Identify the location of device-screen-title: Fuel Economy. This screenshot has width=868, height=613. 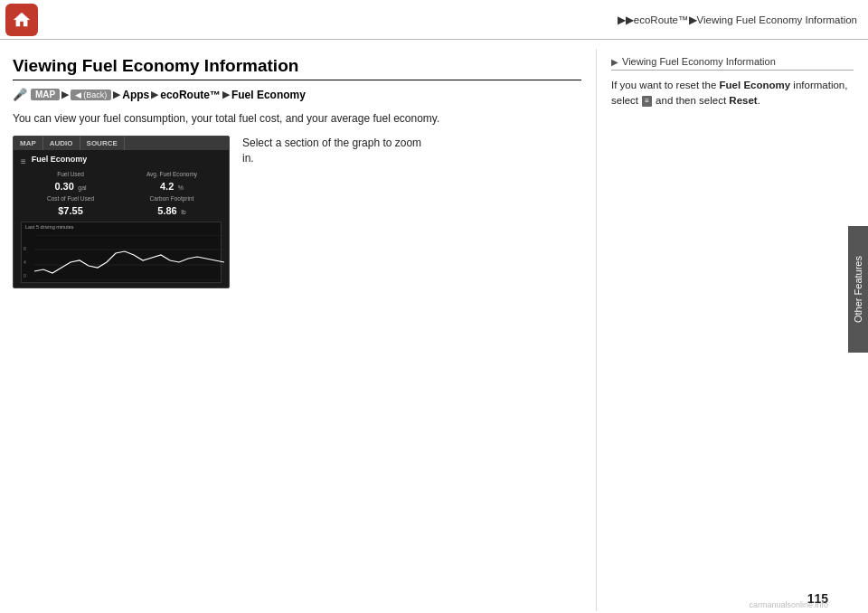
(60, 159).